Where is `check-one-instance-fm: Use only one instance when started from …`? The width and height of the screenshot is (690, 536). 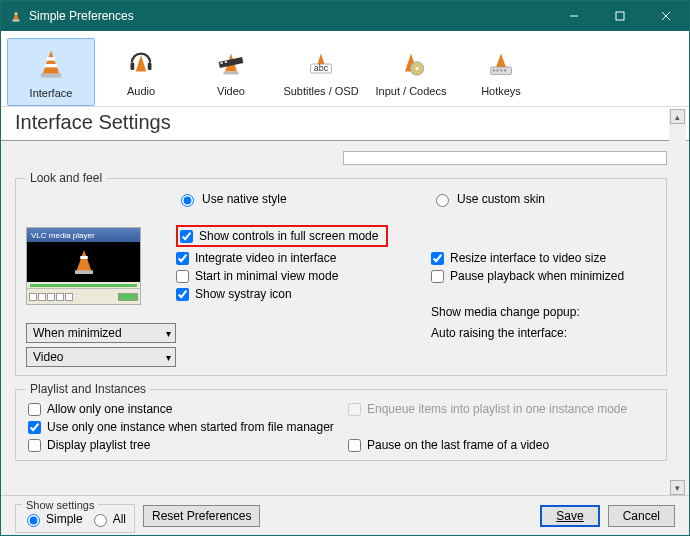
check-one-instance-fm: Use only one instance when started from … is located at coordinates (342, 427).